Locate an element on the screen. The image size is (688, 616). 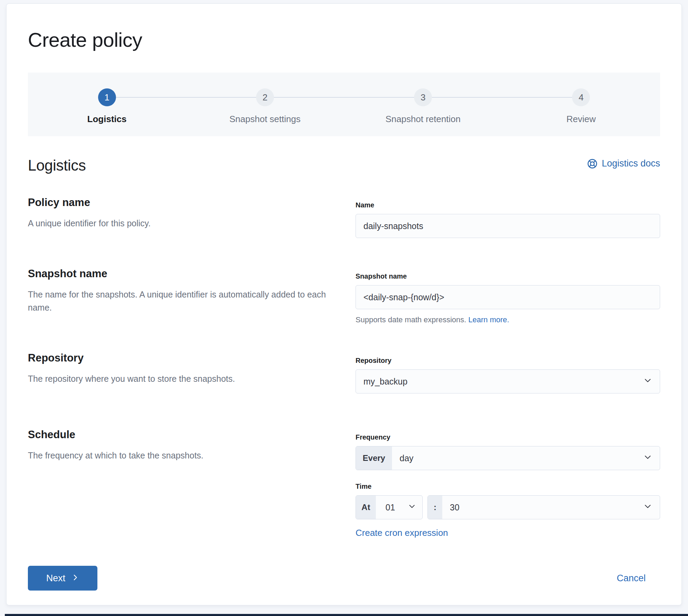
step-review: 4 Review is located at coordinates (581, 105).